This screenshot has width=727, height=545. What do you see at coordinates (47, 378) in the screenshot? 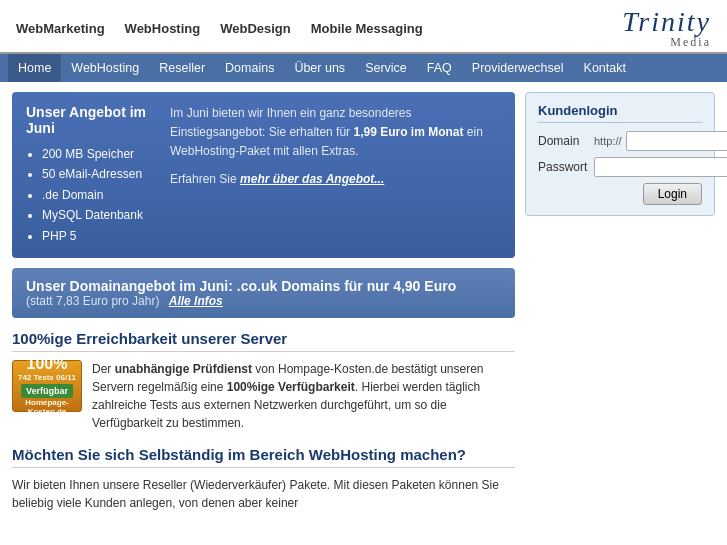
I see `badge-label1: 742 Tests 06/11` at bounding box center [47, 378].